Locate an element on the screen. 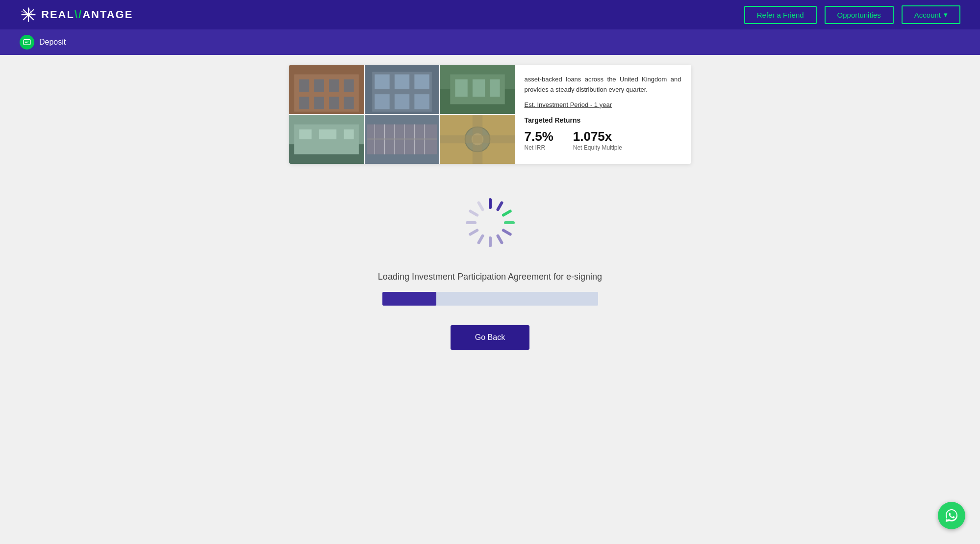  opportunities-button: Opportunities is located at coordinates (859, 15).